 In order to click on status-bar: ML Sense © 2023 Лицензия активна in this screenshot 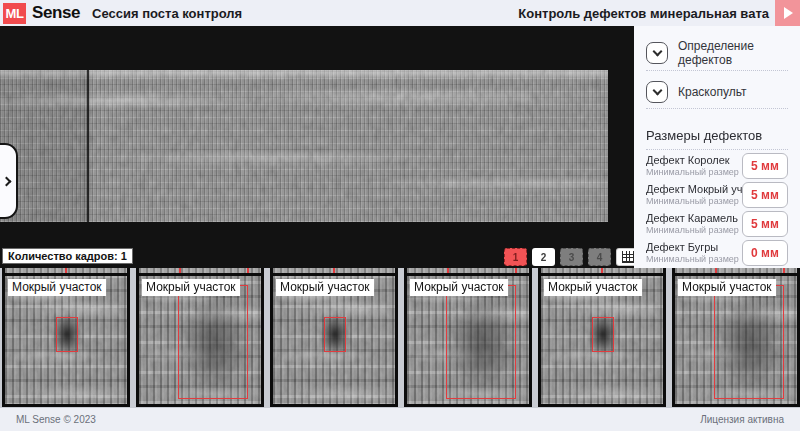, I will do `click(400, 420)`.